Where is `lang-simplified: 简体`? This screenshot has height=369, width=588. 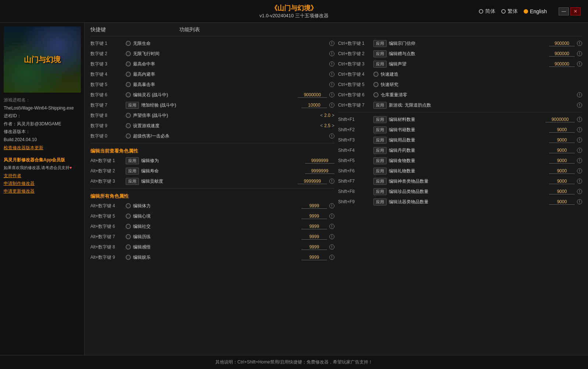
lang-simplified: 简体 is located at coordinates (487, 11).